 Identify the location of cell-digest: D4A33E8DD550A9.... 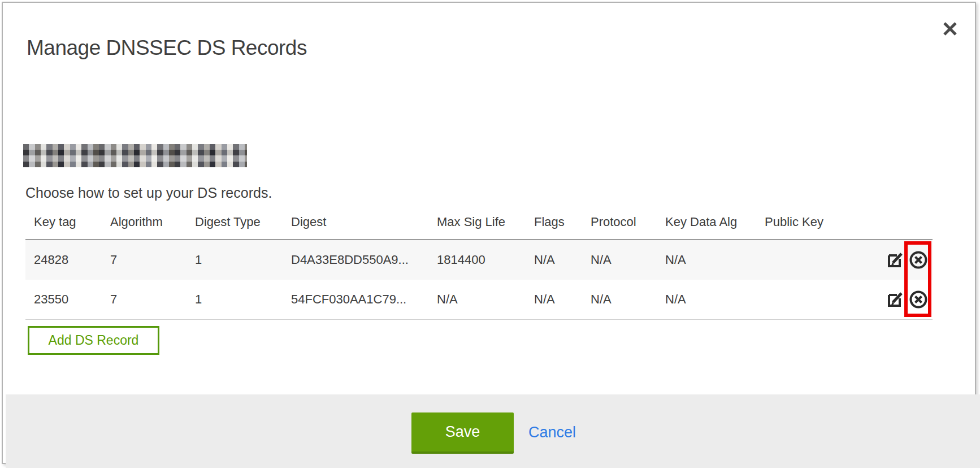
(355, 260).